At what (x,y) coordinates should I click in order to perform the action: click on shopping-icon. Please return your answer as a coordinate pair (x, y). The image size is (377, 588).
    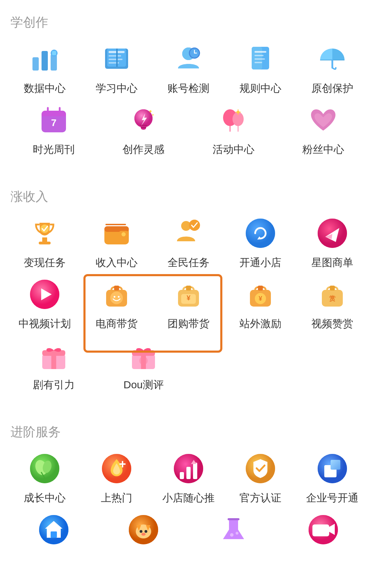
    Looking at the image, I should click on (117, 294).